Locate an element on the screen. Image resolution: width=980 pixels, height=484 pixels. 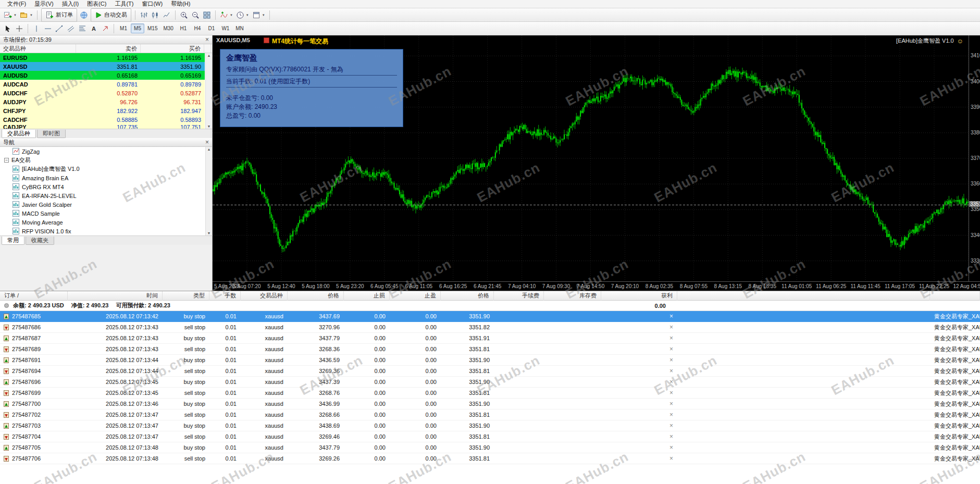
market-watch-row: AUDCAD0.897810.89789 is located at coordinates (102, 84).